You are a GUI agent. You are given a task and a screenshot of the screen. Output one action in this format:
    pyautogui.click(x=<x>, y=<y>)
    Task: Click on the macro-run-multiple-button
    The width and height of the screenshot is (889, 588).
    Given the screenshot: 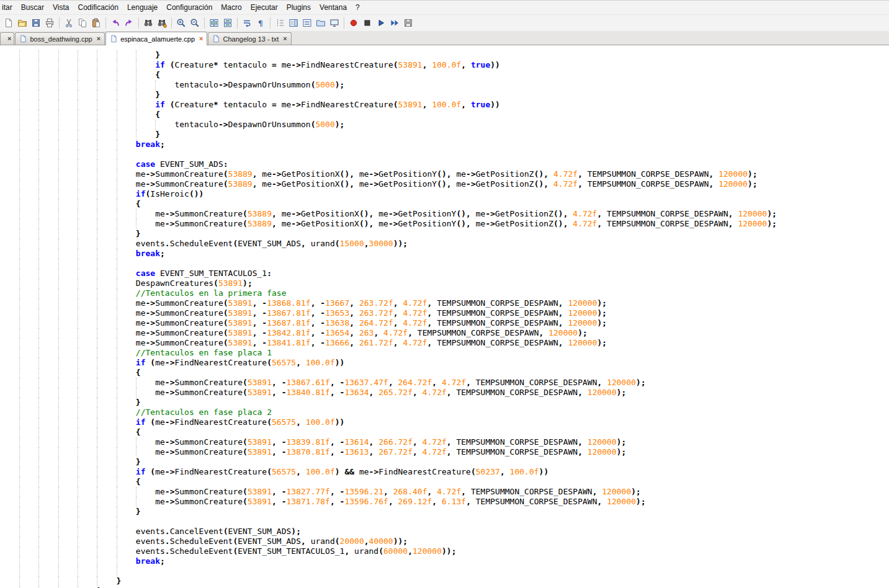 What is the action you would take?
    pyautogui.click(x=395, y=23)
    